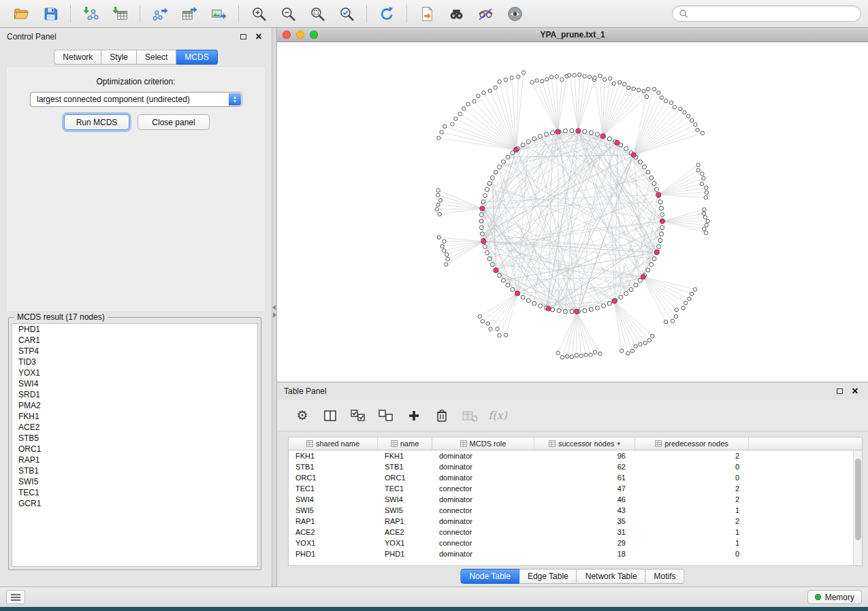 The image size is (868, 611). Describe the element at coordinates (275, 308) in the screenshot. I see `panel-splitter` at that location.